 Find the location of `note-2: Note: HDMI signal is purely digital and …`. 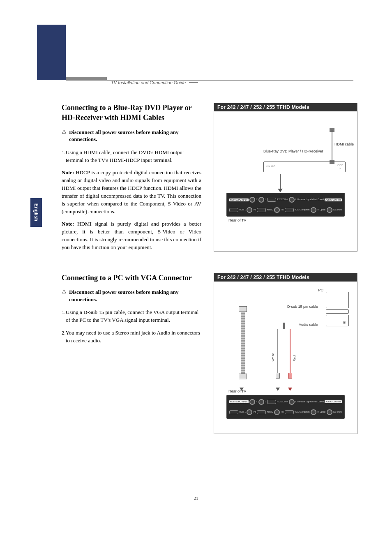

note-2: Note: HDMI signal is purely digital and … is located at coordinates (131, 236).